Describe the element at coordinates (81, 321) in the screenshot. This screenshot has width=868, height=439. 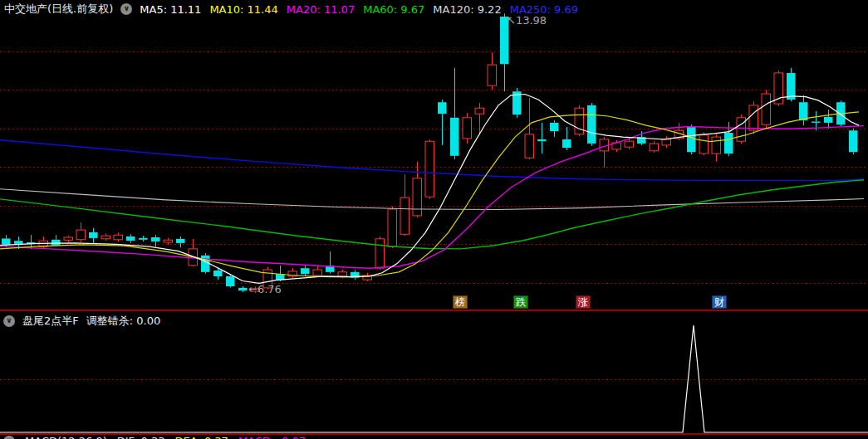
I see `indicator-panel-header: 盘尾2点半F 调整错杀: 0.00` at that location.